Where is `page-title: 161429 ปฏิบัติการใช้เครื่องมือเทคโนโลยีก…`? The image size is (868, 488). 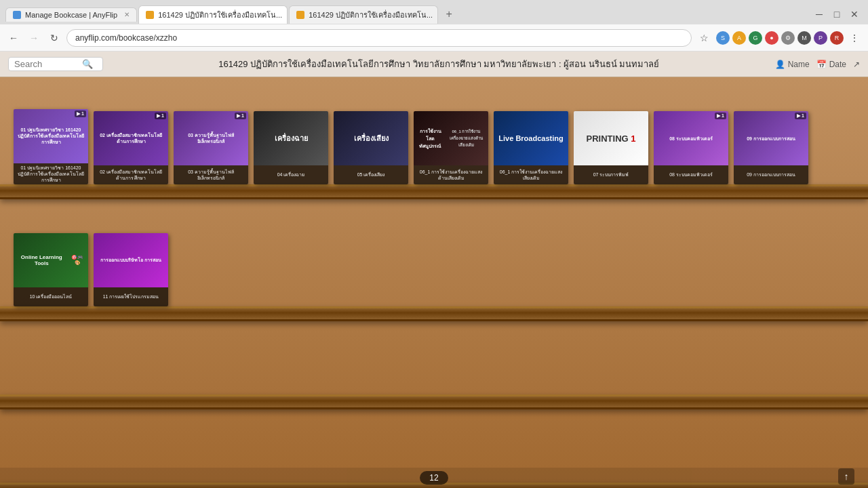 page-title: 161429 ปฏิบัติการใช้เครื่องมือเทคโนโลยีก… is located at coordinates (439, 64).